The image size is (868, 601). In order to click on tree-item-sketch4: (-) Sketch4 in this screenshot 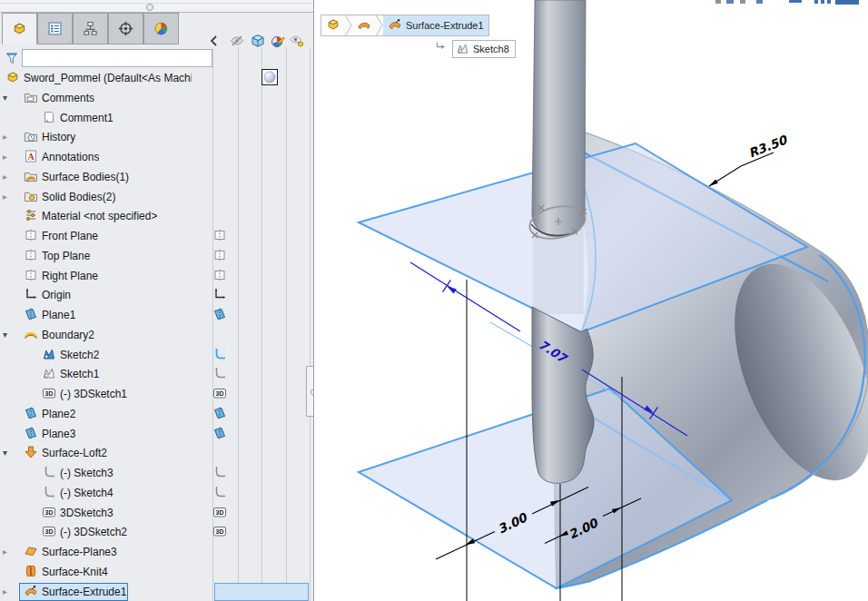, I will do `click(156, 494)`.